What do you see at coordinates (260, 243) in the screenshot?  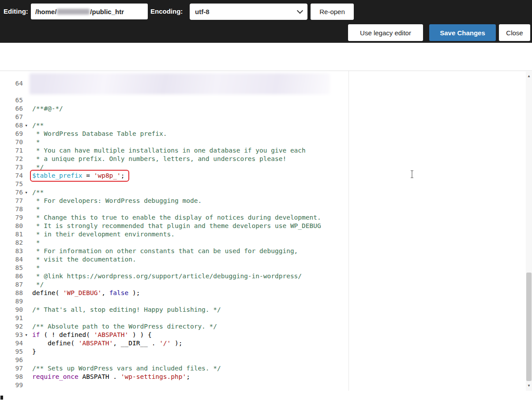 I see `code-row: 82 *` at bounding box center [260, 243].